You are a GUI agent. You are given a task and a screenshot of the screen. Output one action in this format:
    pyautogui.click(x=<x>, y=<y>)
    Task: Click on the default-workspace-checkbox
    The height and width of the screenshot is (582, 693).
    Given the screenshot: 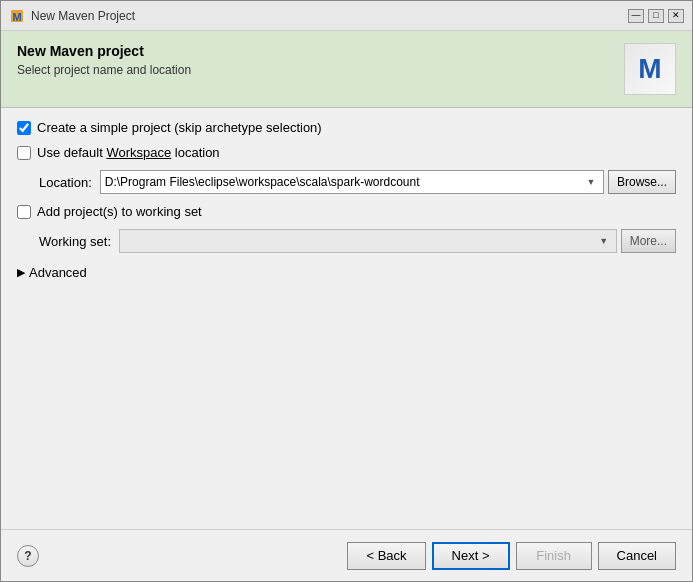 What is the action you would take?
    pyautogui.click(x=24, y=153)
    